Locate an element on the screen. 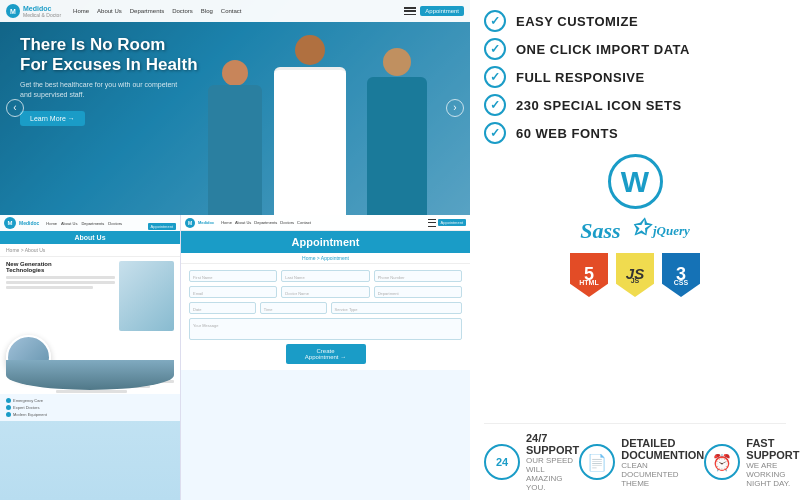 The width and height of the screenshot is (800, 500). about-thumb-nav: M Medidoc Home About Us Departments Doct… is located at coordinates (90, 223).